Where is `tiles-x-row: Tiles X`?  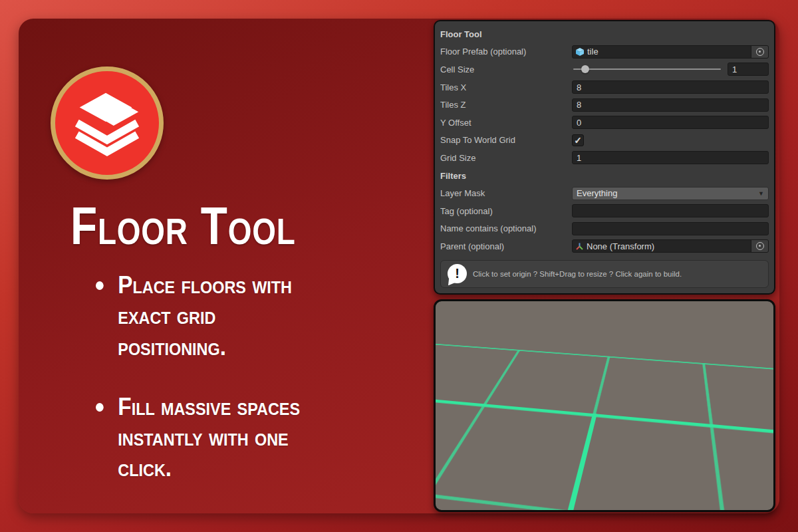 tiles-x-row: Tiles X is located at coordinates (604, 88).